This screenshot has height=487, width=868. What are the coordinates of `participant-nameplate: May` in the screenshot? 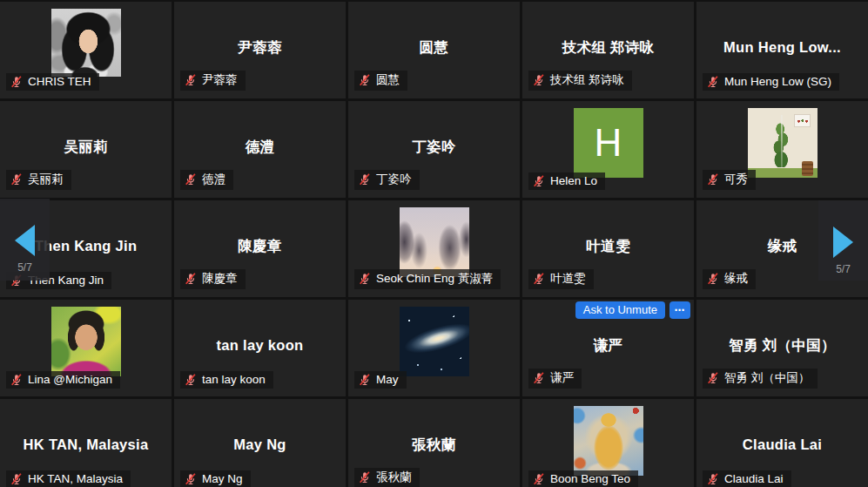 It's located at (380, 380).